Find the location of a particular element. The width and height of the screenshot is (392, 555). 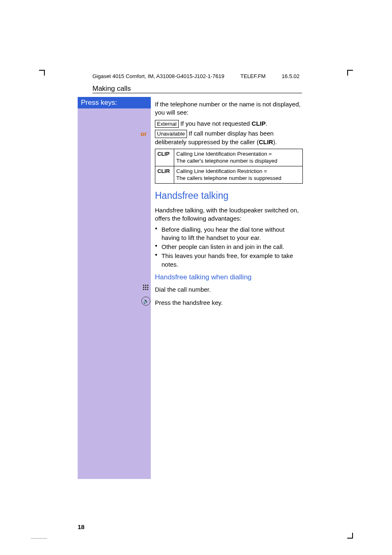

or-label: or is located at coordinates (144, 134).